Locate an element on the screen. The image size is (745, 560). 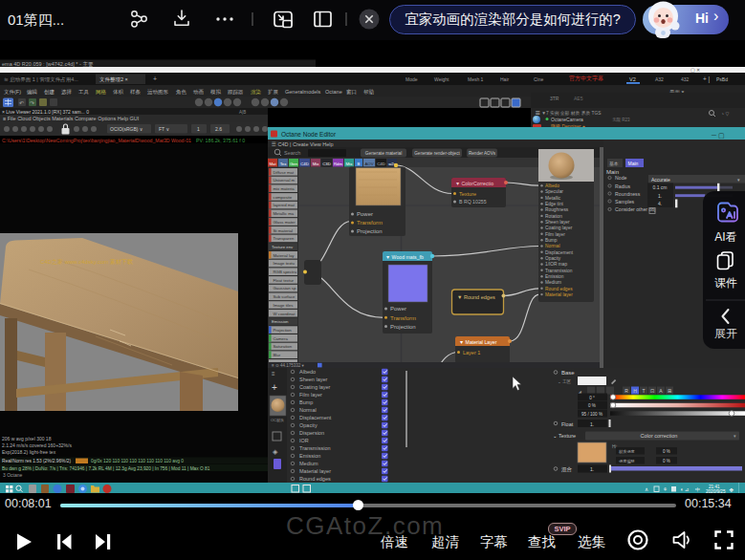
svg-text: Mode is located at coordinates (411, 79).